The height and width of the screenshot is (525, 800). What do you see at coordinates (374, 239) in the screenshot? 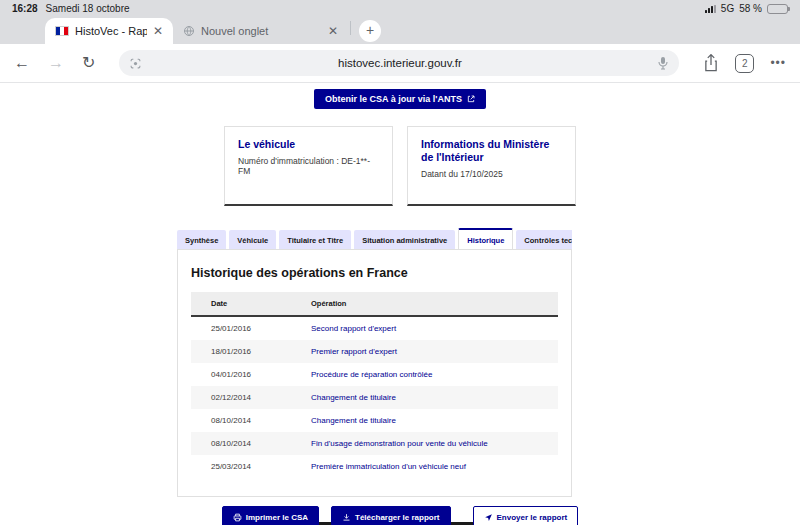
I see `report-tabs: Synthèse Véhicule Titulaire et Titre Sit…` at bounding box center [374, 239].